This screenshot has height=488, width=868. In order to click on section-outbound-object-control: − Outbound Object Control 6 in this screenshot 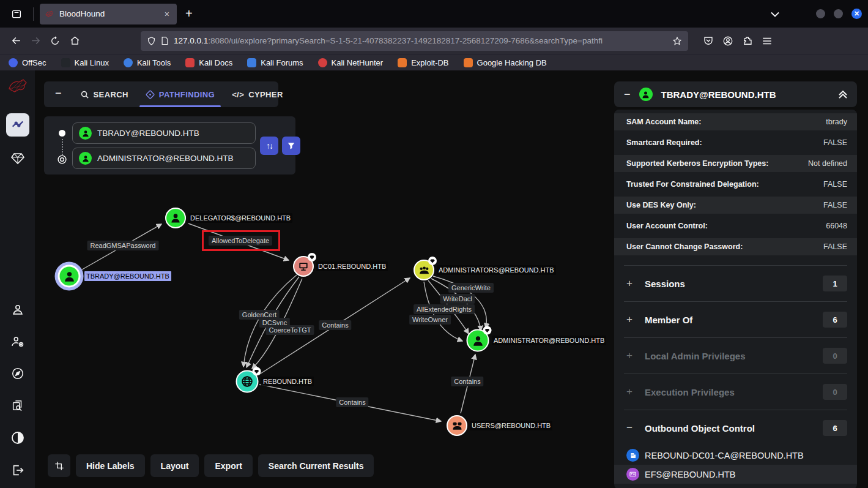, I will do `click(735, 428)`.